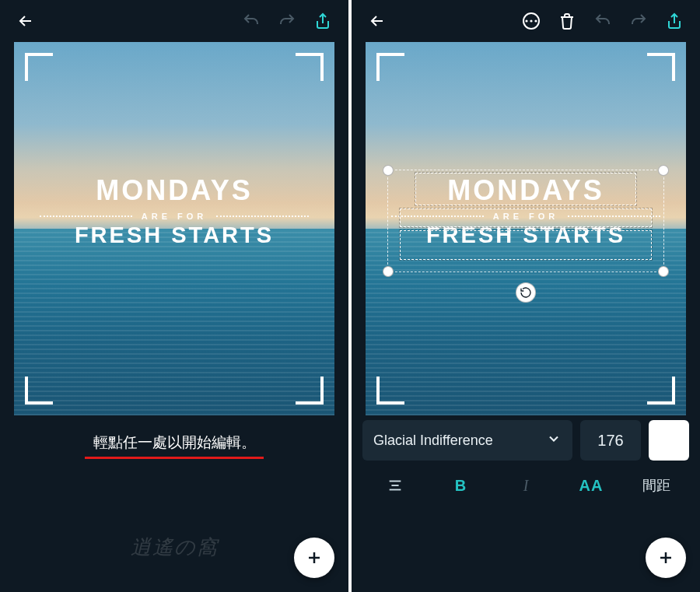 The height and width of the screenshot is (592, 700). I want to click on delete-button, so click(567, 21).